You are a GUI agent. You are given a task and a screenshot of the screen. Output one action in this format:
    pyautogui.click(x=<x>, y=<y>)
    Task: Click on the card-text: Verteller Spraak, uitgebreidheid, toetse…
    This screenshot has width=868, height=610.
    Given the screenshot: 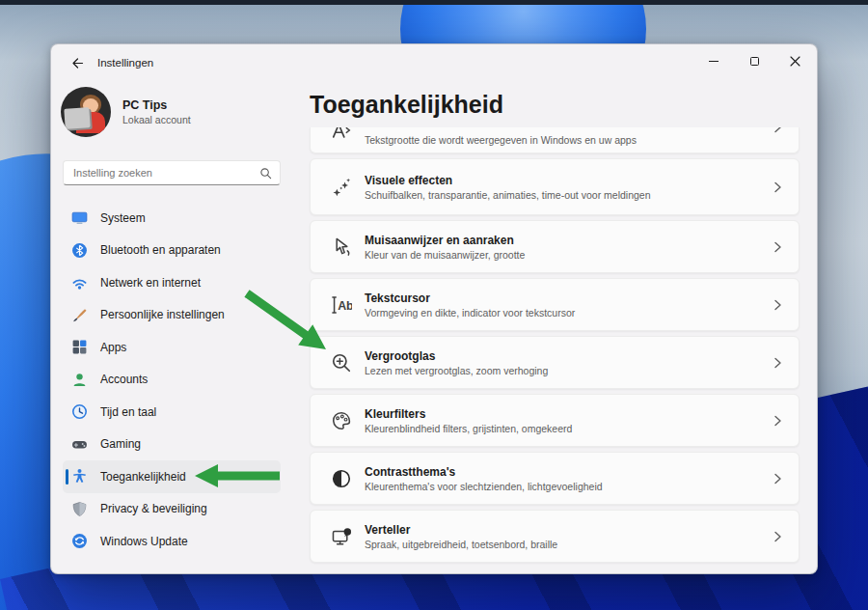 What is the action you would take?
    pyautogui.click(x=461, y=537)
    